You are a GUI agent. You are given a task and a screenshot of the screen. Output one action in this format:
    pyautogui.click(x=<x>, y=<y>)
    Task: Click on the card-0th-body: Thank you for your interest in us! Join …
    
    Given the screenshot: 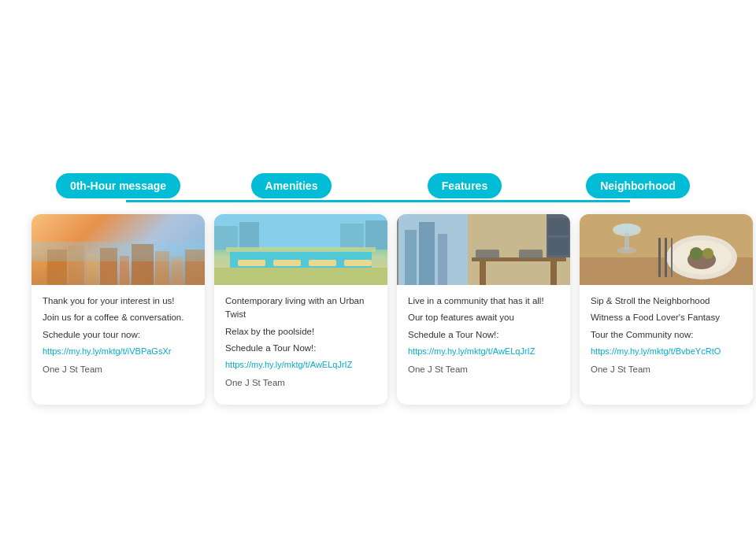 What is the action you would take?
    pyautogui.click(x=118, y=338)
    